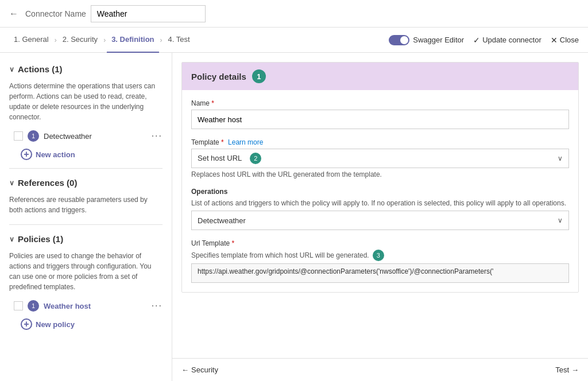 This screenshot has height=381, width=588. What do you see at coordinates (259, 76) in the screenshot?
I see `step-1-badge: 1` at bounding box center [259, 76].